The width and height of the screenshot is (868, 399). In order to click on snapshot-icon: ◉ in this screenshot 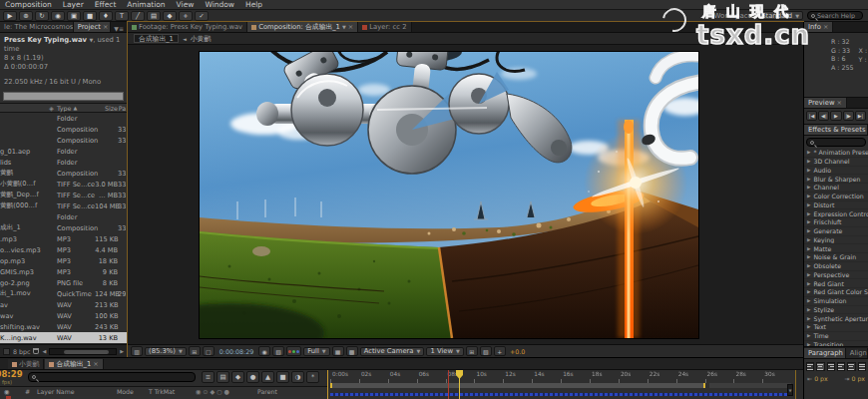, I will do `click(264, 351)`.